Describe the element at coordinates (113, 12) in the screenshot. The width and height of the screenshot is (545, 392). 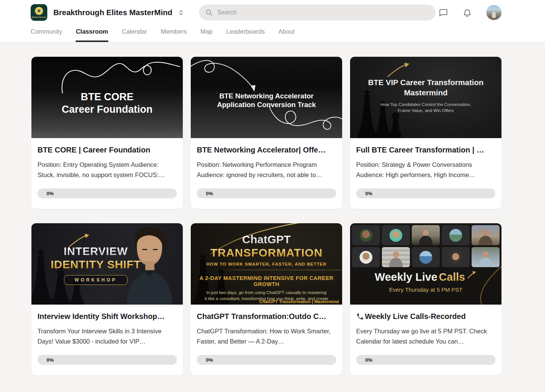
I see `community-name: Breakthrough Elites MasterMind` at that location.